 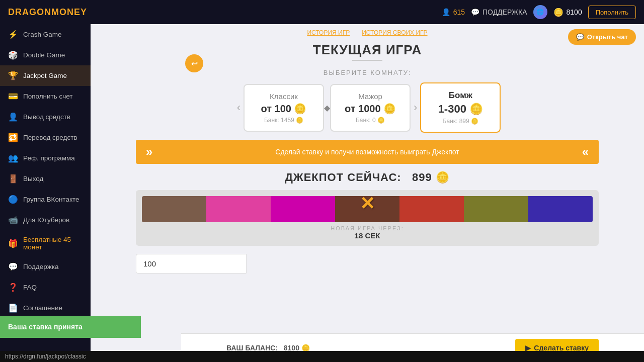 What do you see at coordinates (560, 209) in the screenshot?
I see `strip-blue` at bounding box center [560, 209].